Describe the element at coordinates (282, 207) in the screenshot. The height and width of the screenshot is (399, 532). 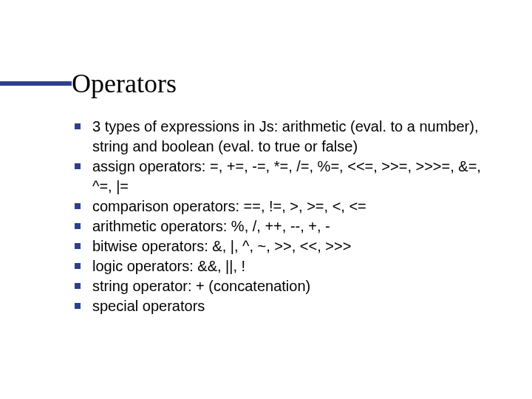
I see `list-item: comparison operators: ==, !=, >, >=, <, …` at that location.